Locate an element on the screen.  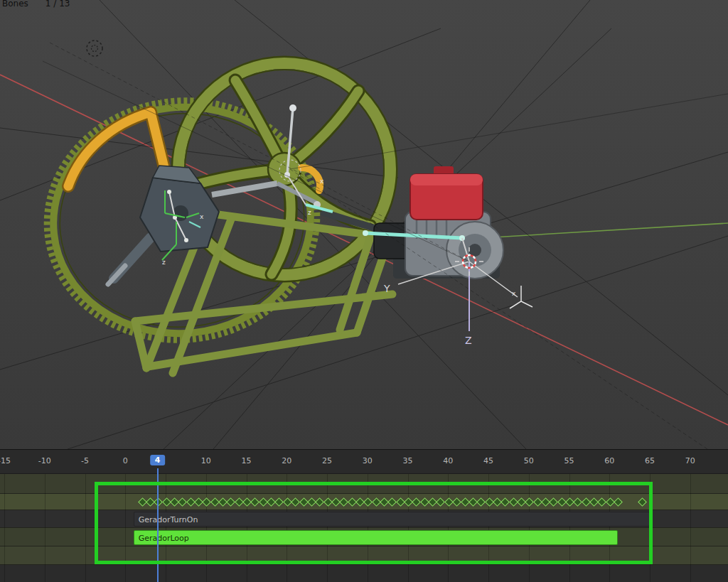
ruler-label: -5 is located at coordinates (85, 460).